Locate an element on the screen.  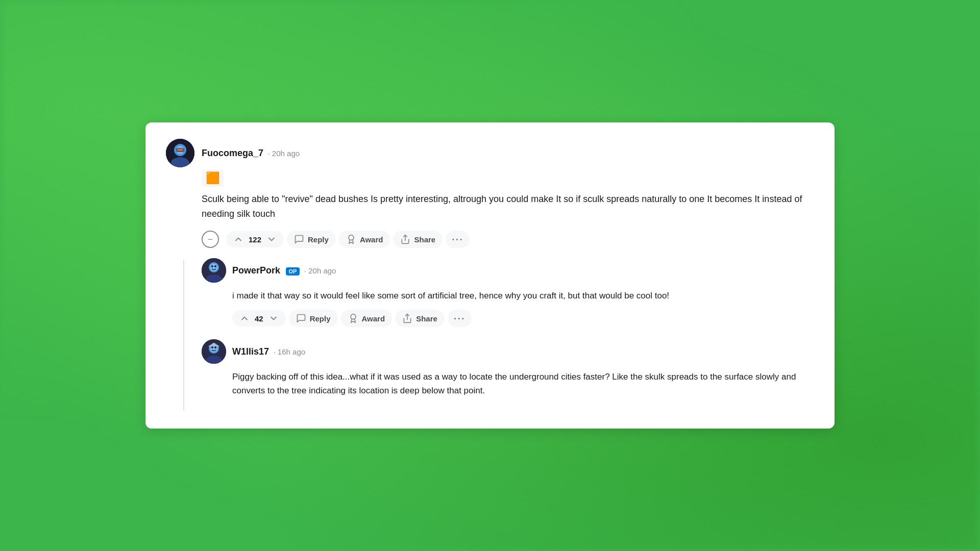
reply-powerpork-vote-group: 42 is located at coordinates (259, 318).